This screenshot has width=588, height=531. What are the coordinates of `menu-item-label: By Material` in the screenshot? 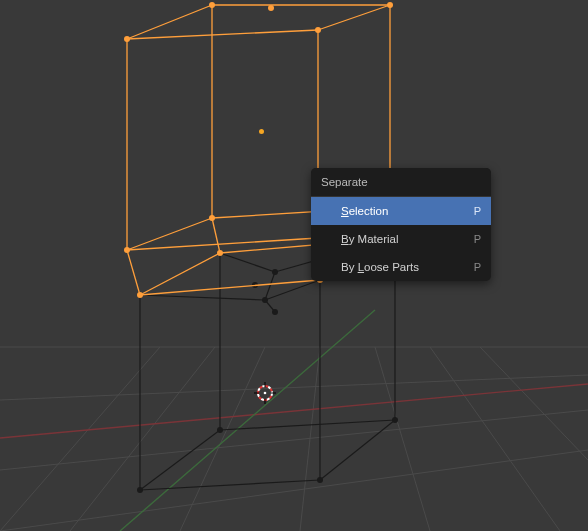 It's located at (370, 239).